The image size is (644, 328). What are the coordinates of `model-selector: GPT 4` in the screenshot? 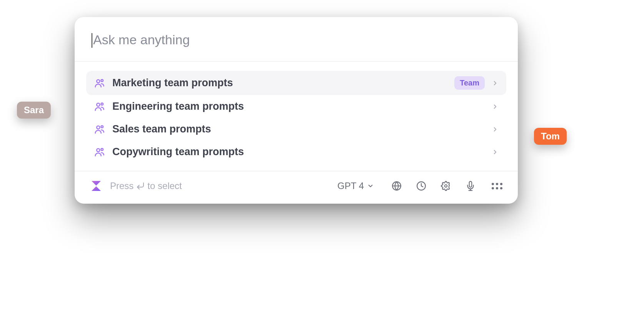 It's located at (357, 186).